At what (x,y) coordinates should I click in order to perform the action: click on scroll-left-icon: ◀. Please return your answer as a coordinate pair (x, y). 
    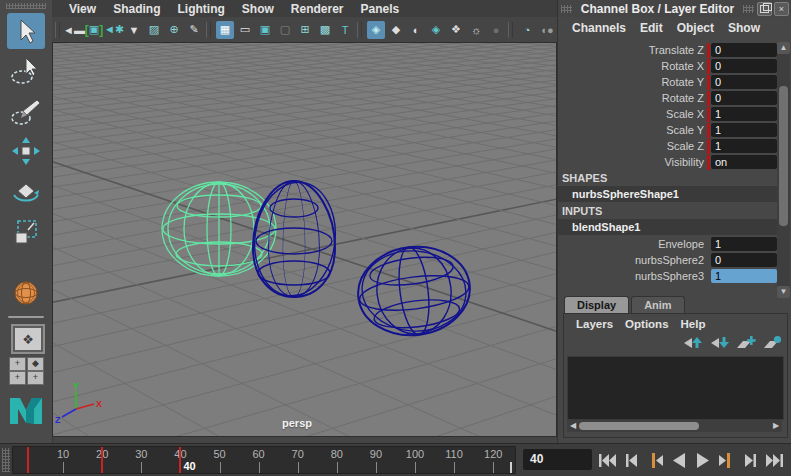
    Looking at the image, I should click on (573, 426).